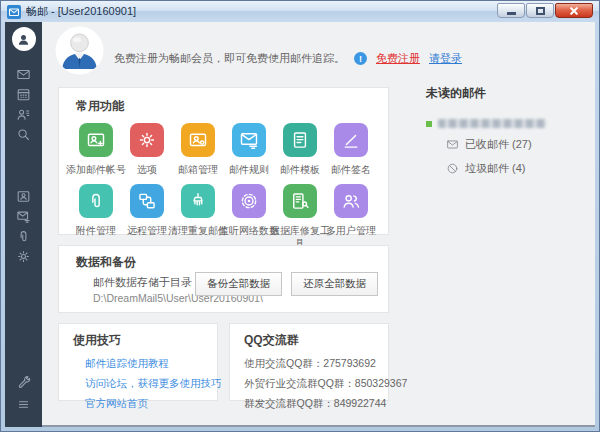 This screenshot has width=600, height=432. What do you see at coordinates (24, 393) in the screenshot?
I see `sidebar-bottom-group` at bounding box center [24, 393].